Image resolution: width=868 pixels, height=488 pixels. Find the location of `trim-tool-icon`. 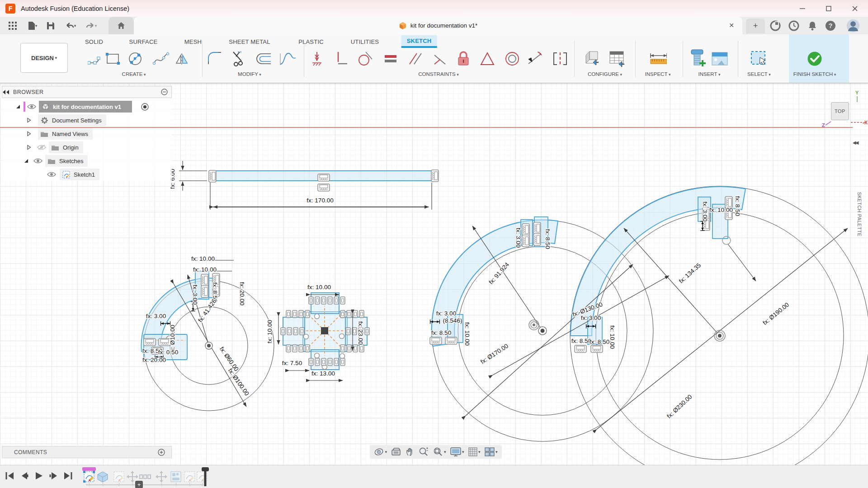

trim-tool-icon is located at coordinates (239, 59).